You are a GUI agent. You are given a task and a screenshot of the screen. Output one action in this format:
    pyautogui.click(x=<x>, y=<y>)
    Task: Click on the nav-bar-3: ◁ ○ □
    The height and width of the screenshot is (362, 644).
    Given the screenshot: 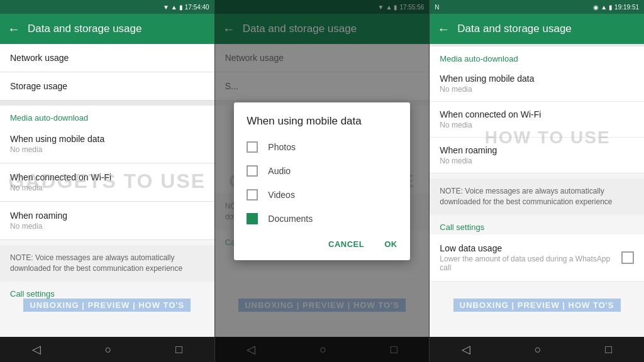 What is the action you would take?
    pyautogui.click(x=537, y=349)
    